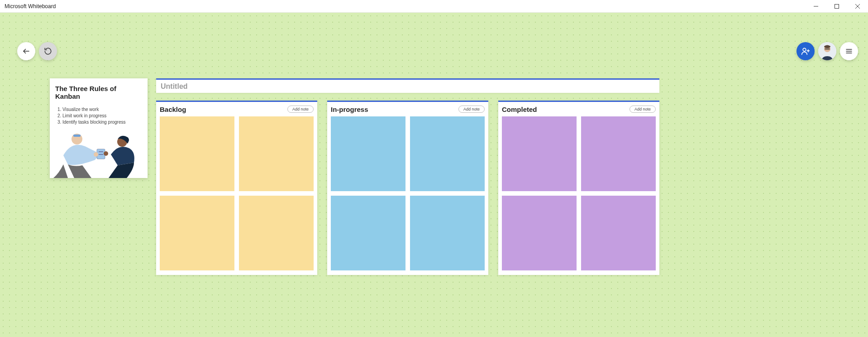 Image resolution: width=868 pixels, height=337 pixels. What do you see at coordinates (806, 51) in the screenshot?
I see `invite-button` at bounding box center [806, 51].